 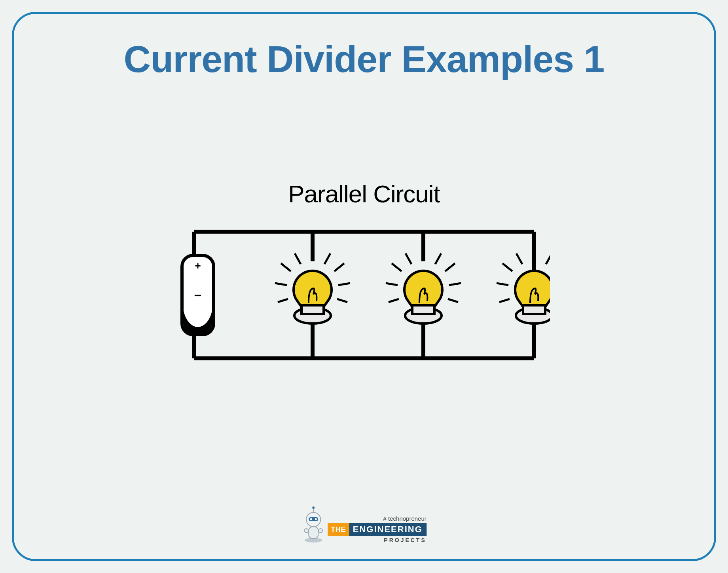 What do you see at coordinates (338, 529) in the screenshot?
I see `brand-word-the: THE` at bounding box center [338, 529].